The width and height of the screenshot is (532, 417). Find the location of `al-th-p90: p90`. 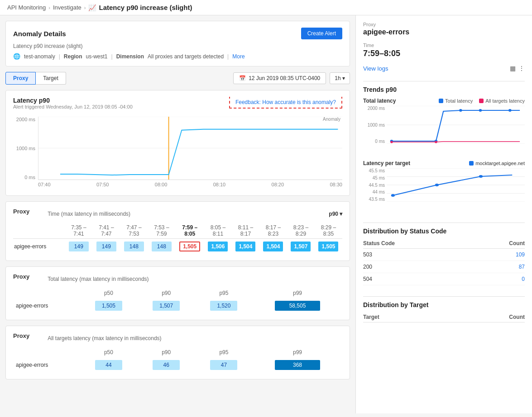

al-th-p90: p90 is located at coordinates (167, 352).